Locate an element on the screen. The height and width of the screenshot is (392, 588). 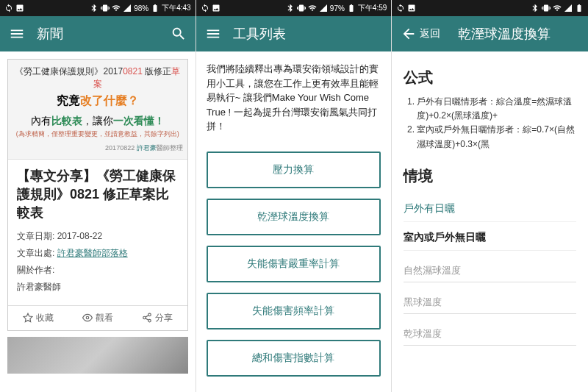
app-title: 工具列表 is located at coordinates (308, 34).